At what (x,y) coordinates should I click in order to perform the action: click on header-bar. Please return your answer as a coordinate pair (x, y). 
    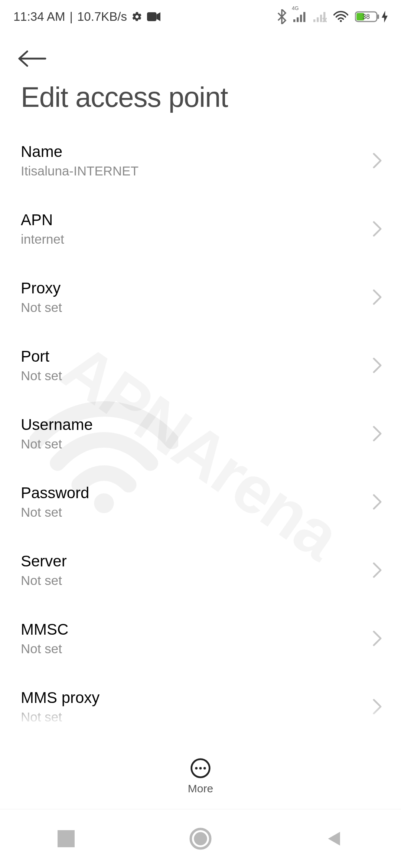
    Looking at the image, I should click on (200, 53).